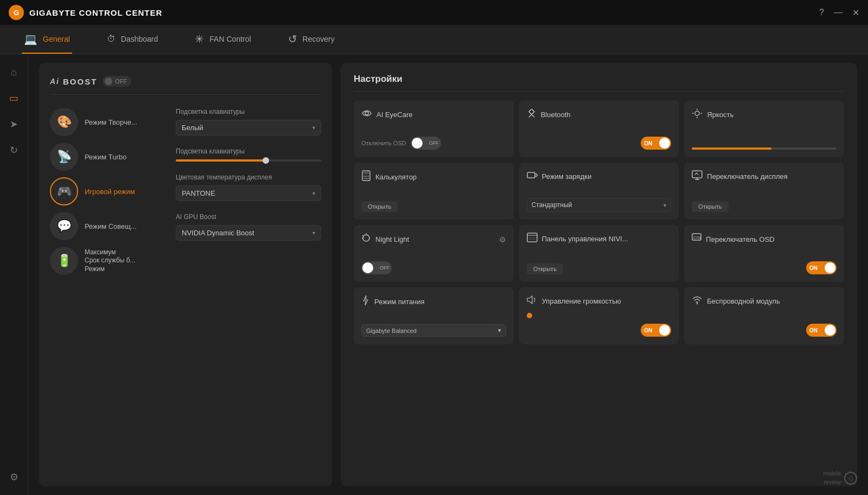 This screenshot has width=868, height=495. What do you see at coordinates (104, 122) in the screenshot?
I see `mode-creative: 🎨 Режим Творче...` at bounding box center [104, 122].